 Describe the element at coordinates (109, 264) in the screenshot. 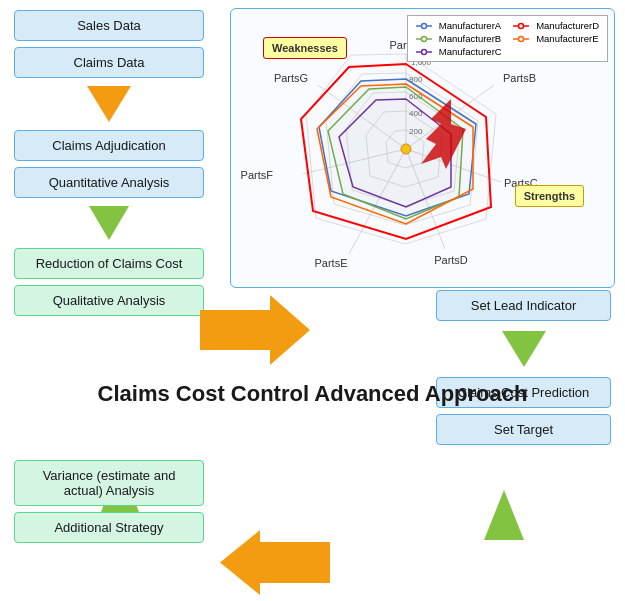

I see `reduction-claims-cost-box: Reduction of Claims Cost` at that location.